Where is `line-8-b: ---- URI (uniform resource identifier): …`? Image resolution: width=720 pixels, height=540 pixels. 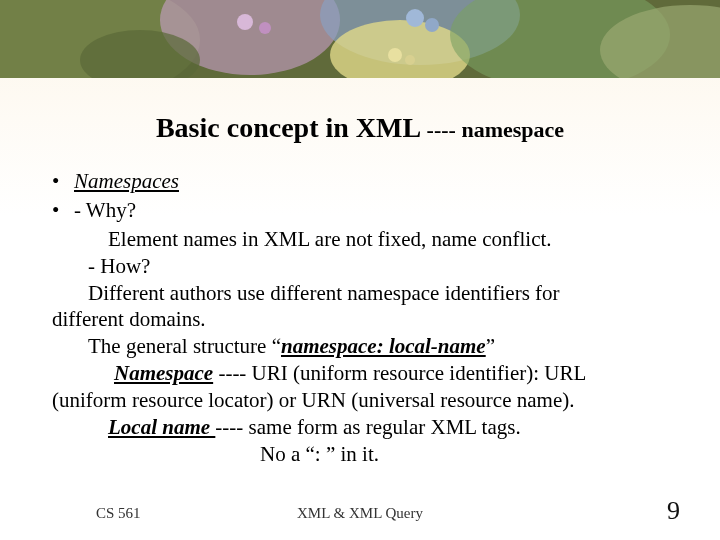 line-8-b: ---- URI (uniform resource identifier): … is located at coordinates (400, 373).